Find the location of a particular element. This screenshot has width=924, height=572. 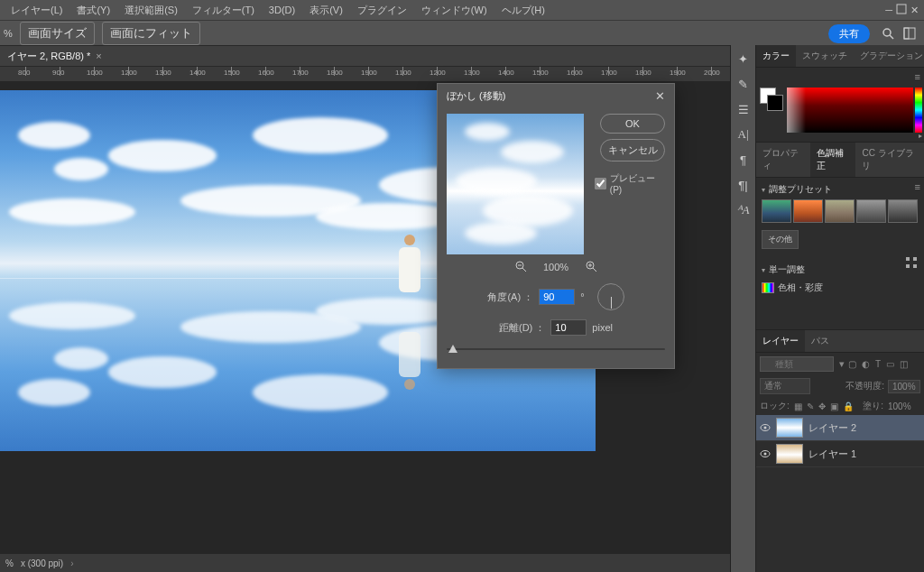

filter-smart-icon: ◫ is located at coordinates (904, 364).